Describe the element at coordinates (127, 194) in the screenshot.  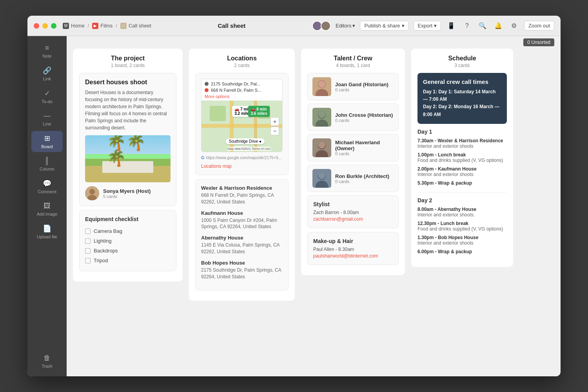
I see `host-info: Sonya Myers (Host) 5 cards` at that location.